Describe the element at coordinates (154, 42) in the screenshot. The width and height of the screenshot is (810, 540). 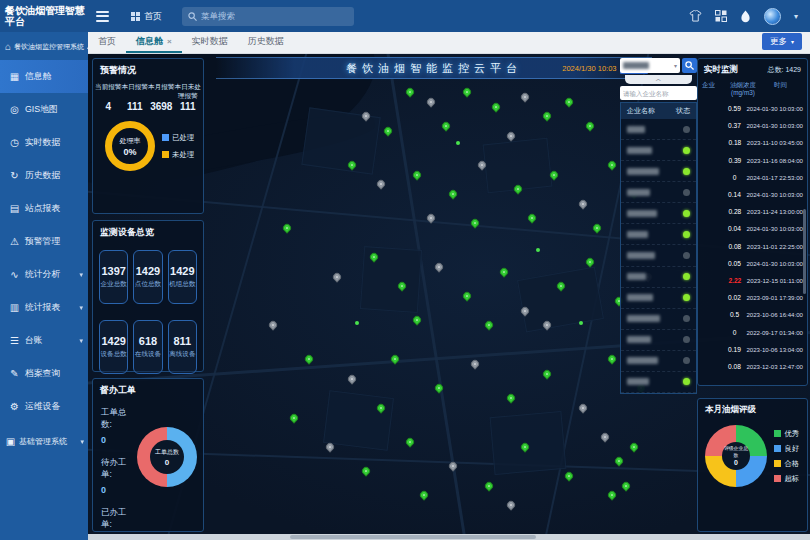
I see `tab-1: 信息舱×` at that location.